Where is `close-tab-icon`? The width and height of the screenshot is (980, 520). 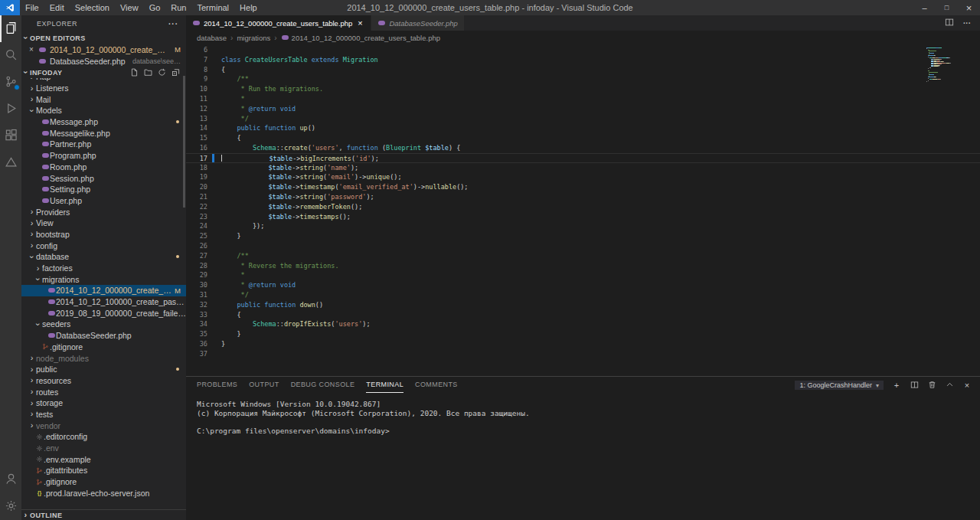
close-tab-icon is located at coordinates (360, 23).